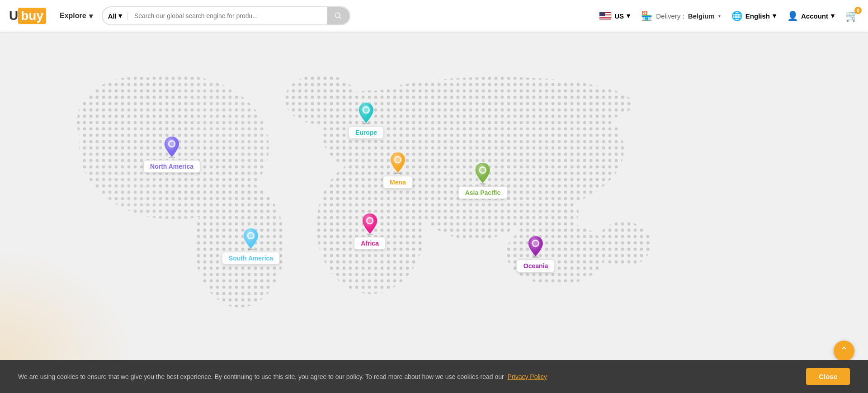  Describe the element at coordinates (833, 16) in the screenshot. I see `account-chevron-icon: ▾` at that location.